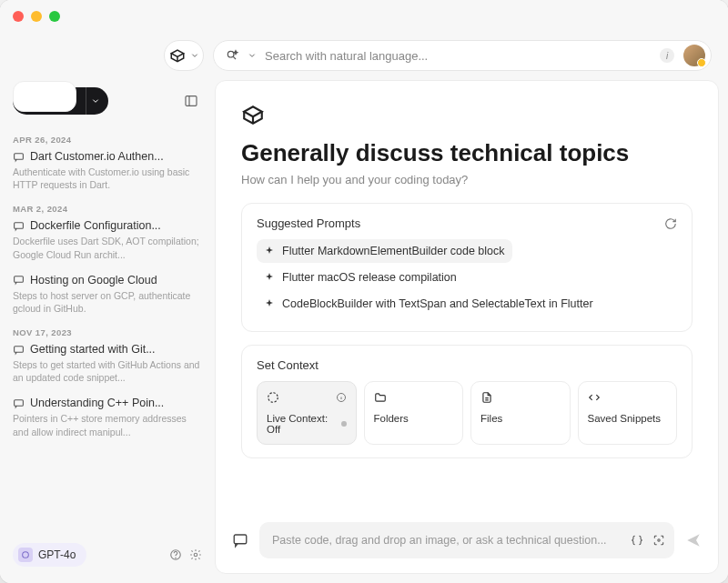 The height and width of the screenshot is (583, 728). Describe the element at coordinates (307, 413) in the screenshot. I see `context-live: Live Context: Off` at that location.